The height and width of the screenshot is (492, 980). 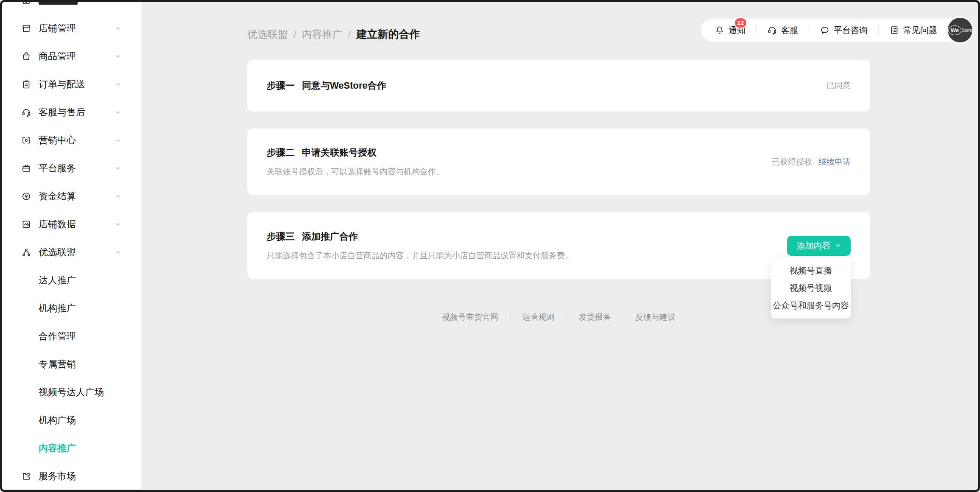 I want to click on add-content-dropdown-menu: 视频号直播 视频号视频 公众号和服务号内容, so click(x=811, y=288).